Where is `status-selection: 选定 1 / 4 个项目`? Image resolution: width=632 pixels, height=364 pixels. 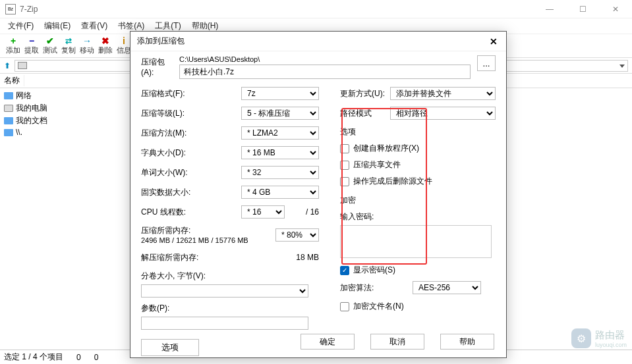 status-selection: 选定 1 / 4 个项目 is located at coordinates (34, 357).